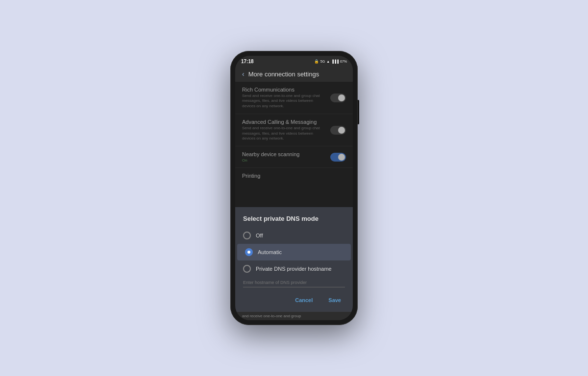 The width and height of the screenshot is (588, 376). Describe the element at coordinates (335, 300) in the screenshot. I see `save-button: Save` at that location.